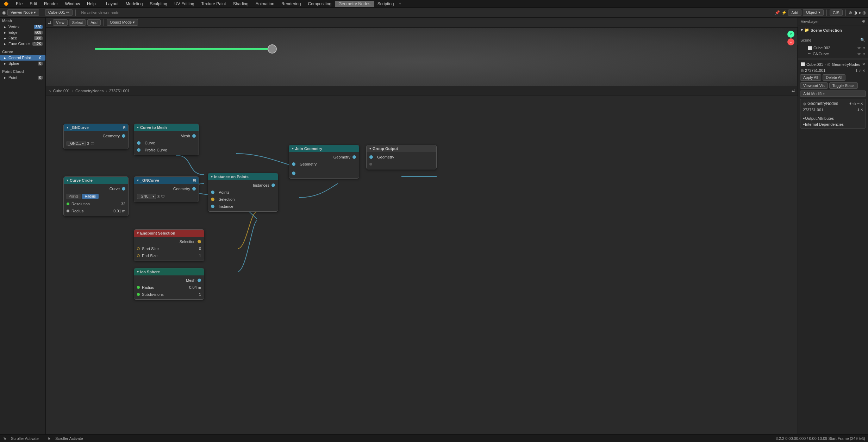 The width and height of the screenshot is (868, 442). Describe the element at coordinates (862, 110) in the screenshot. I see `gnodes-id-del: ✕` at that location.